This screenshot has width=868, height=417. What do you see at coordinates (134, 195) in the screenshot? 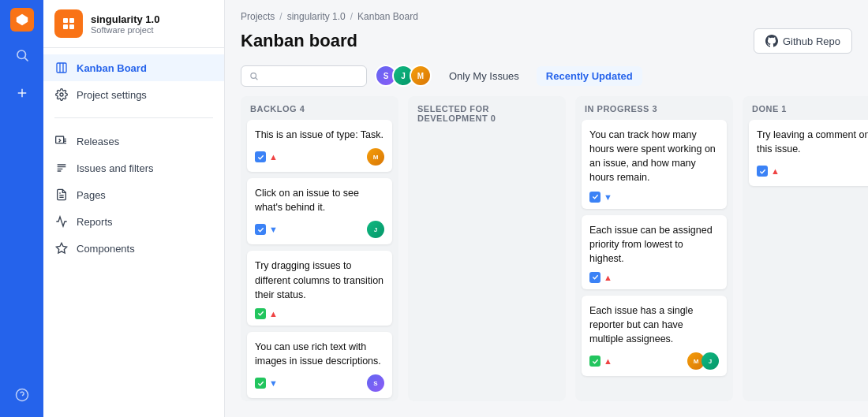
I see `sidebar-item-pages: Pages` at bounding box center [134, 195].